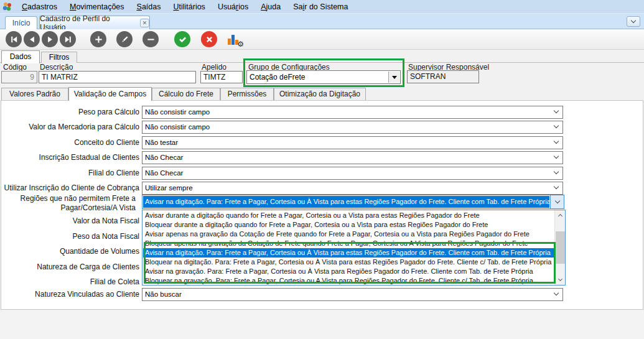  I want to click on regioes-frete-dropdown-list: Avisar durante a digitação quando for Fr…, so click(353, 248).